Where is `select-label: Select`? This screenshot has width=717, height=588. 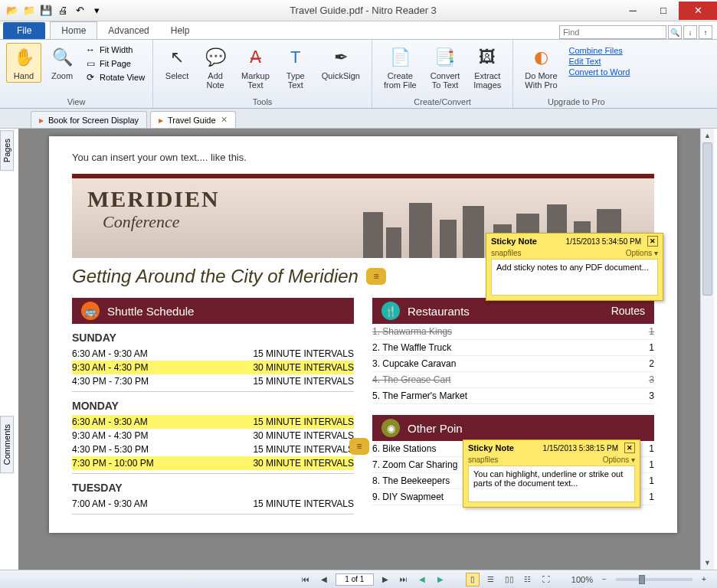 select-label: Select is located at coordinates (178, 76).